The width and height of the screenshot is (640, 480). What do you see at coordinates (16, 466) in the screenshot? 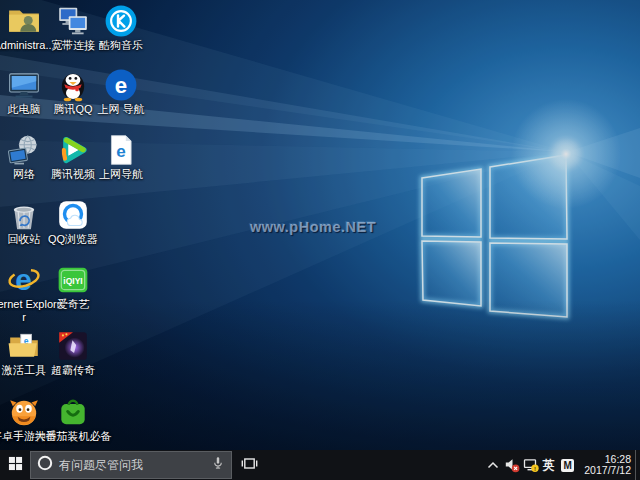
I see `windows-logo-icon` at bounding box center [16, 466].